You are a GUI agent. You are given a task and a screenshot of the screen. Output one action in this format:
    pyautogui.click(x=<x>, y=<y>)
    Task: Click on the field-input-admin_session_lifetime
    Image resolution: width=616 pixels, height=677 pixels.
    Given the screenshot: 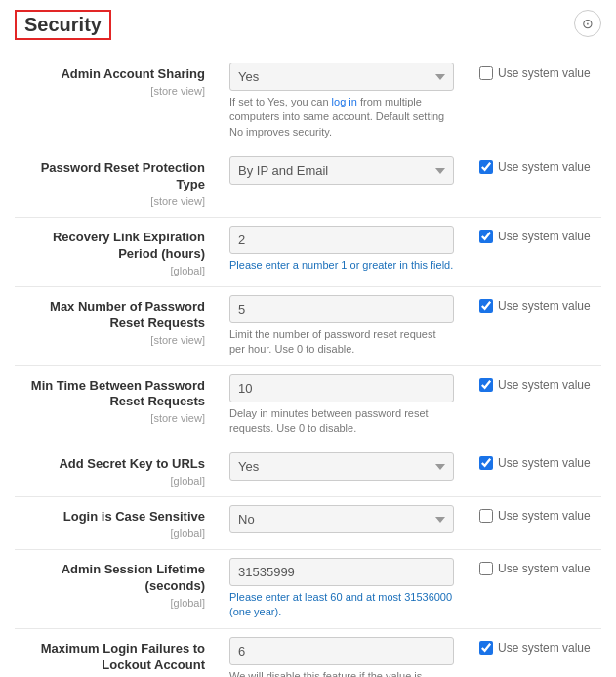 What is the action you would take?
    pyautogui.click(x=342, y=572)
    